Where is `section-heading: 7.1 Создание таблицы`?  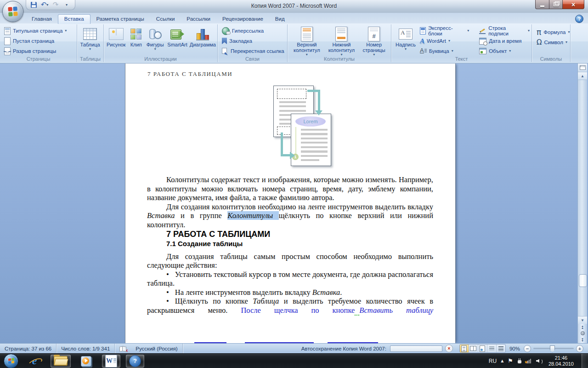
section-heading: 7.1 Создание таблицы is located at coordinates (290, 244).